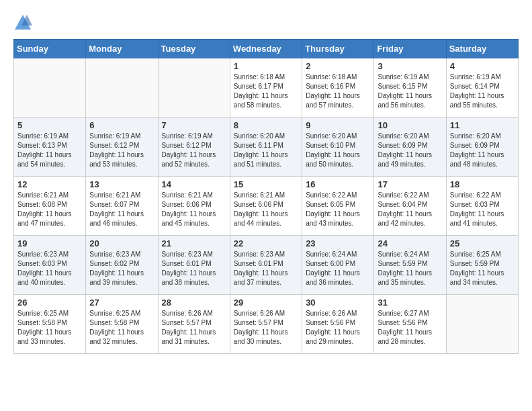  What do you see at coordinates (122, 324) in the screenshot?
I see `calendar-cell: 27Sunrise: 6:25 AM Sunset: 5:58 PM Dayli…` at bounding box center [122, 324].